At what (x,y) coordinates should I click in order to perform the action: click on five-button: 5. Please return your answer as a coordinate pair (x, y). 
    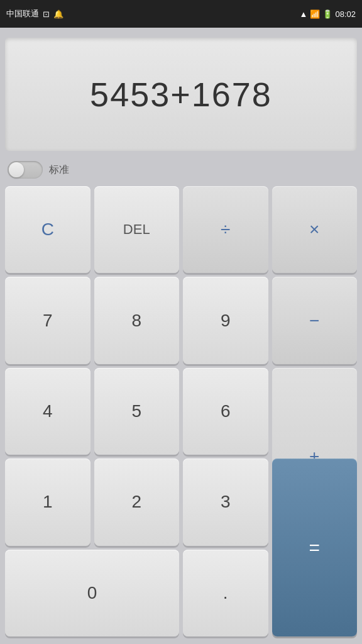
    Looking at the image, I should click on (137, 411).